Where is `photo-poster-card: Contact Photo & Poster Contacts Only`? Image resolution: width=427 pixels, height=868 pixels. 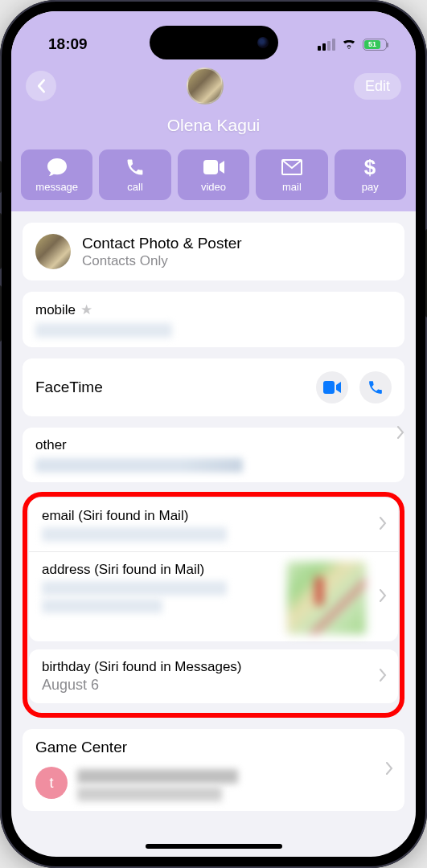 photo-poster-card: Contact Photo & Poster Contacts Only is located at coordinates (214, 252).